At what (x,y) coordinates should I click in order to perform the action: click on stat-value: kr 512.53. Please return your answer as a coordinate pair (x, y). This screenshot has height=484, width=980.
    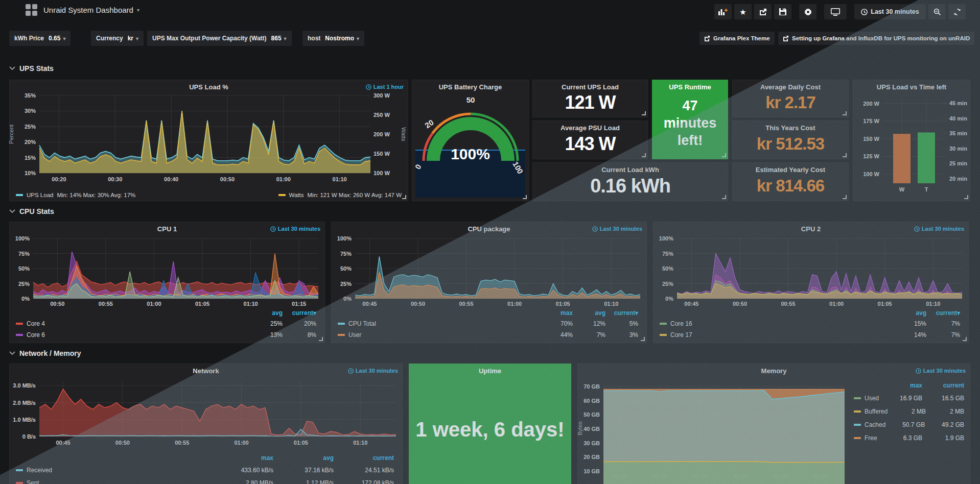
    Looking at the image, I should click on (790, 144).